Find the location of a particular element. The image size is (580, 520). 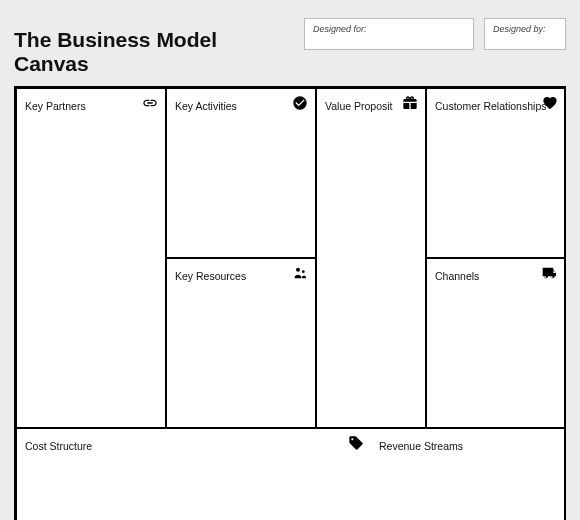

cell-label: Customer Relationships is located at coordinates (490, 106).